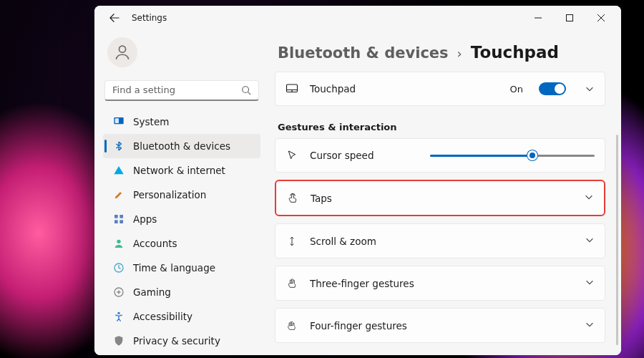 The image size is (644, 358). I want to click on paintbrush-icon, so click(119, 195).